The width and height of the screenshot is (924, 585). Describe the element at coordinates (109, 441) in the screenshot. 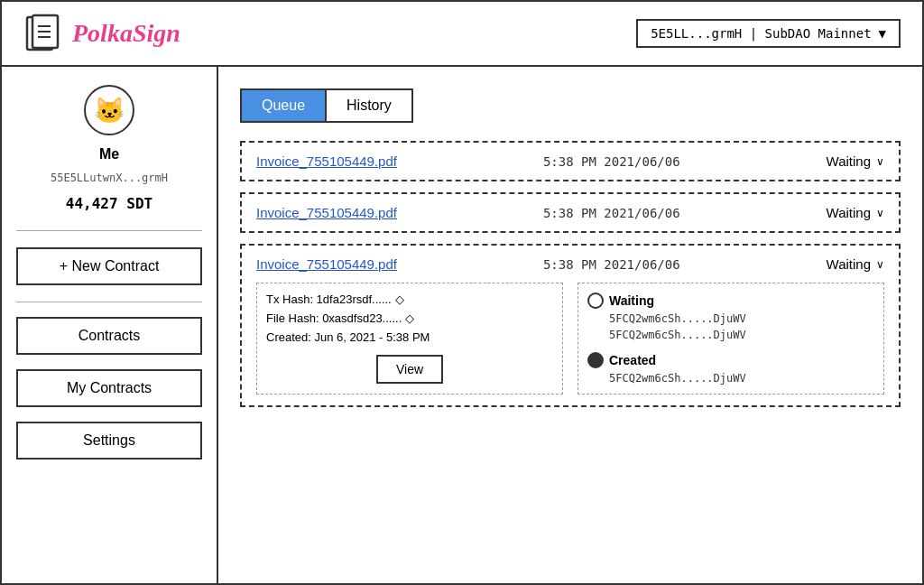

I see `sidebar-item-settings: Settings` at that location.